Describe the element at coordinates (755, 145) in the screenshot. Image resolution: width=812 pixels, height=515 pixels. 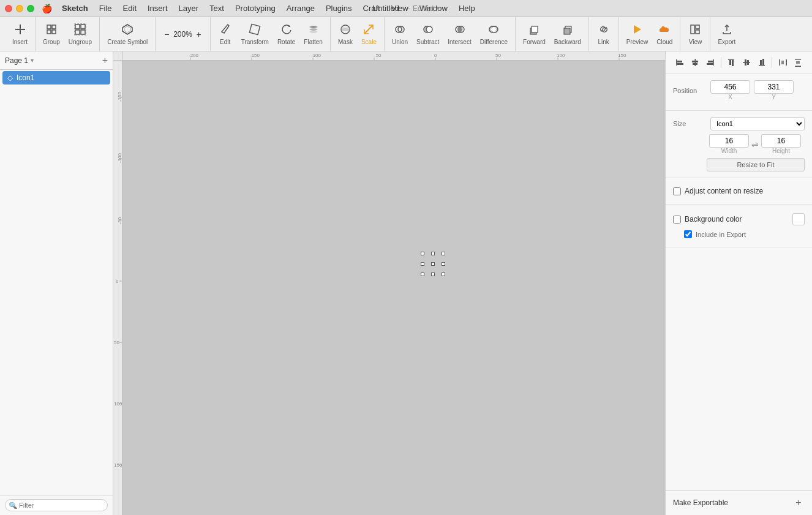
I see `link-size-icon: ⇌` at that location.